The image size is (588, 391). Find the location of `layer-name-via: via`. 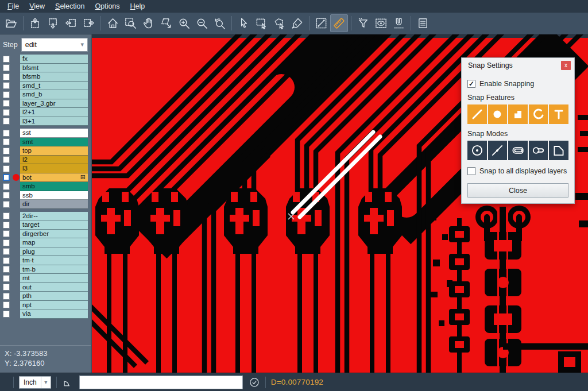

layer-name-via: via is located at coordinates (54, 314).